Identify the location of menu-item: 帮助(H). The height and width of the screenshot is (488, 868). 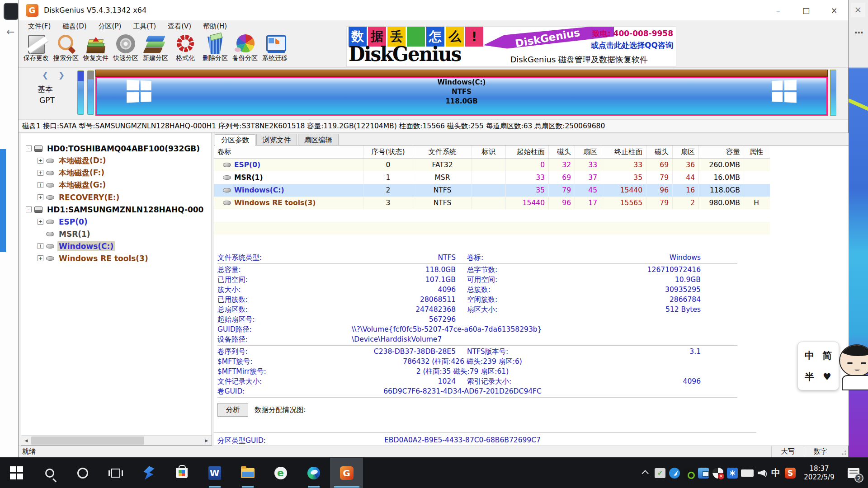
(215, 26).